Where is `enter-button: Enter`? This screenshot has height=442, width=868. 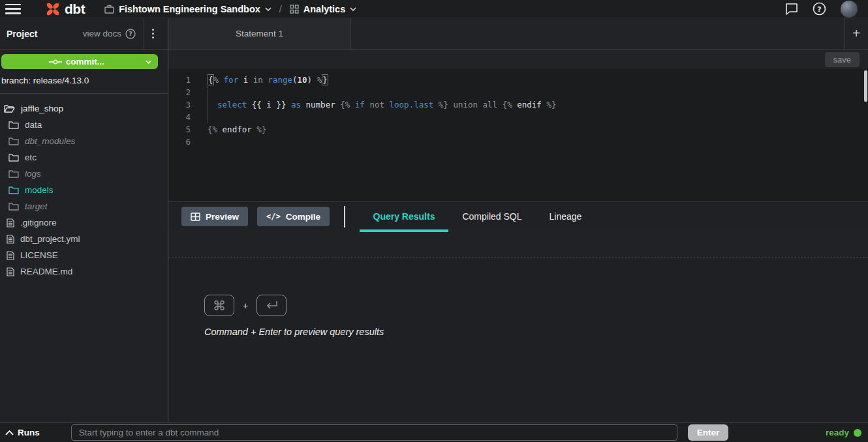 enter-button: Enter is located at coordinates (709, 433).